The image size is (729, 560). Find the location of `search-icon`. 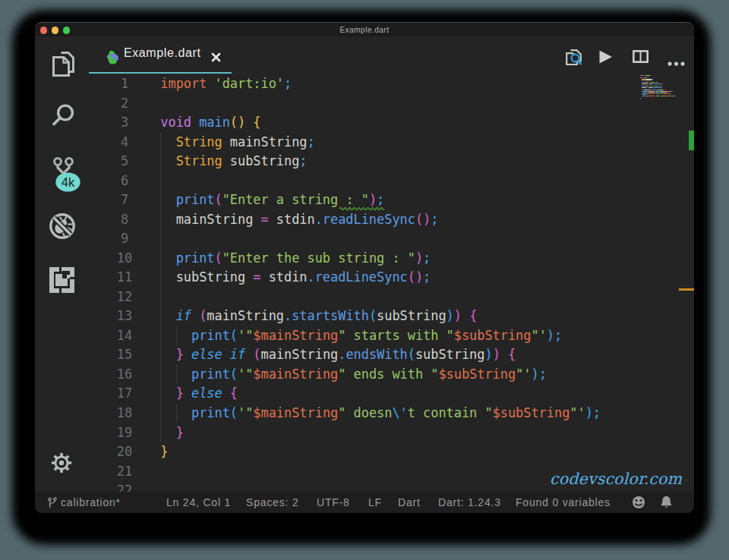

search-icon is located at coordinates (62, 118).